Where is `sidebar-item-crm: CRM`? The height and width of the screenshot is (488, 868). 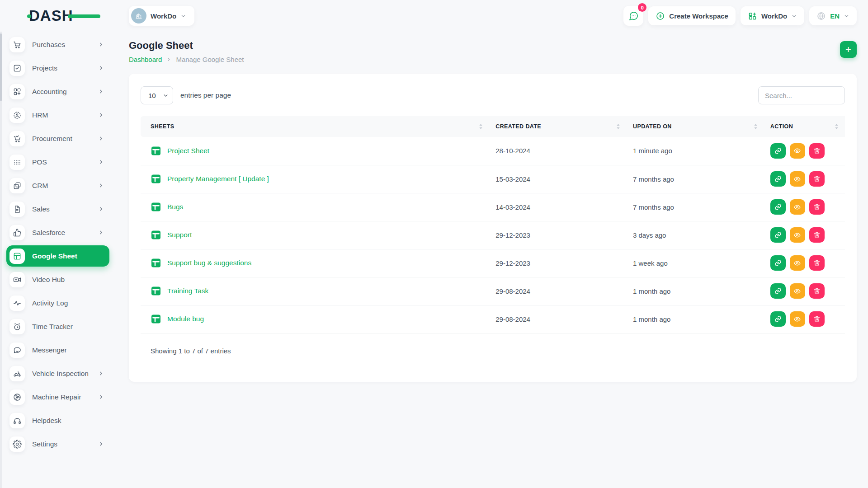
sidebar-item-crm: CRM is located at coordinates (58, 185).